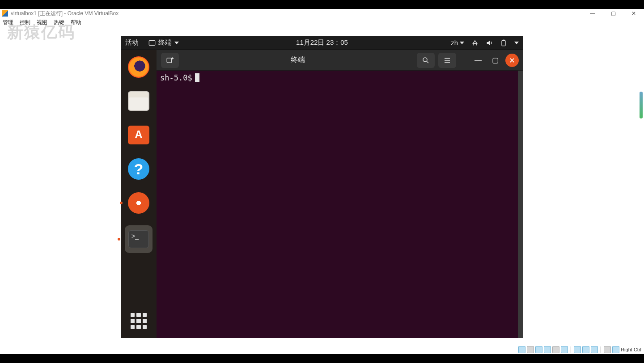 The height and width of the screenshot is (363, 644). What do you see at coordinates (322, 43) in the screenshot?
I see `ubuntu-topbar: 活动 终端 11月22日 23：05 zh` at bounding box center [322, 43].